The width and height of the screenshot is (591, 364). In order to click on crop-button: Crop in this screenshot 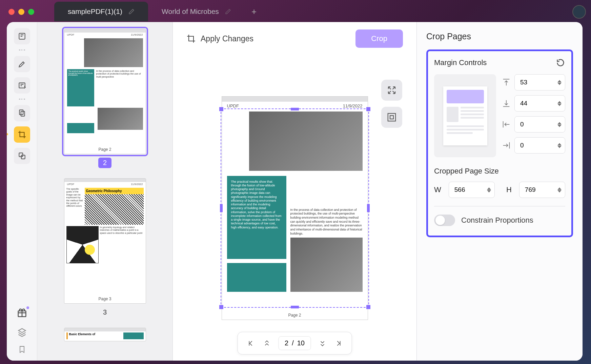, I will do `click(379, 39)`.